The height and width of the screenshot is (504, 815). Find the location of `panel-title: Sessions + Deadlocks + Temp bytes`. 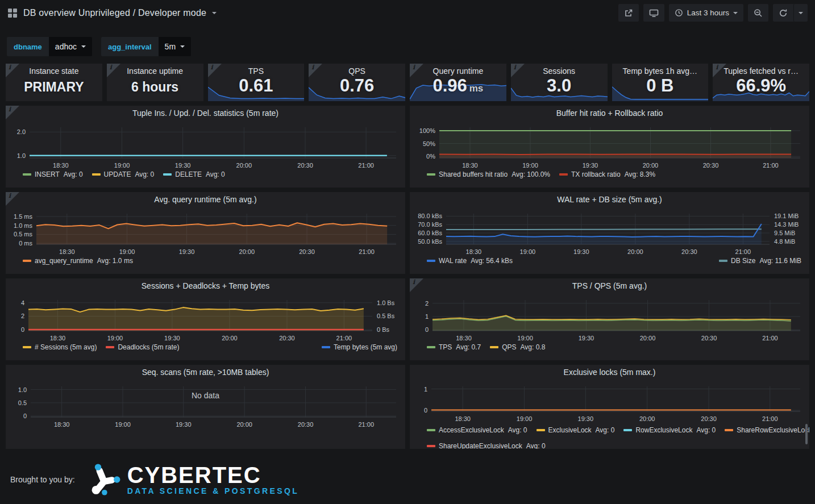

panel-title: Sessions + Deadlocks + Temp bytes is located at coordinates (206, 286).